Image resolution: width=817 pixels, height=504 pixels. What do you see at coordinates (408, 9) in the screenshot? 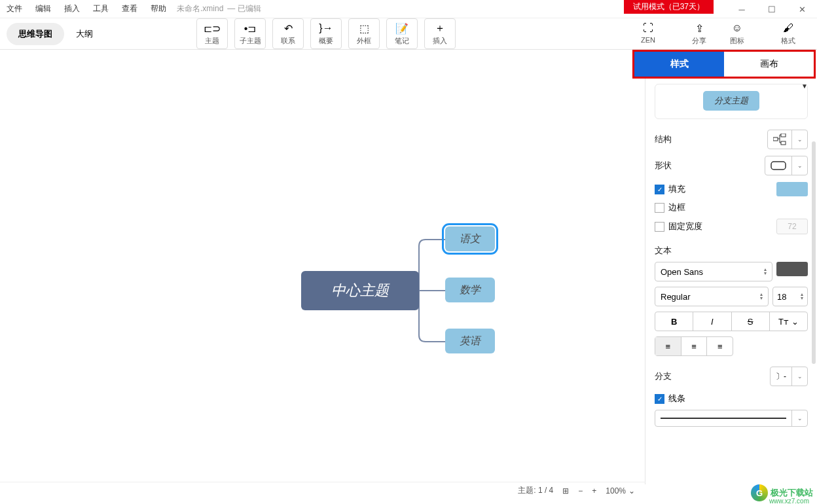
I see `titlebar: 文件 编辑 插入 工具 查看 帮助 未命名.xmind — 已编辑 试用模式（已…` at bounding box center [408, 9].